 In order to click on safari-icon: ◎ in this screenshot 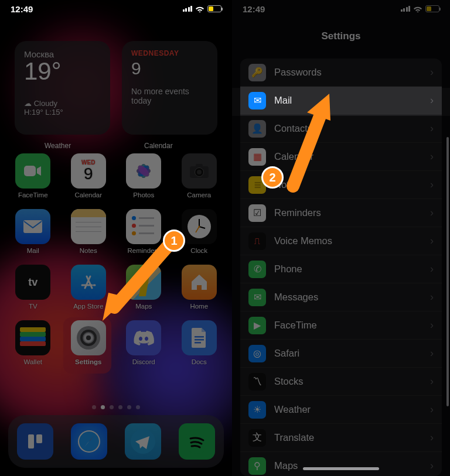, I will do `click(257, 354)`.